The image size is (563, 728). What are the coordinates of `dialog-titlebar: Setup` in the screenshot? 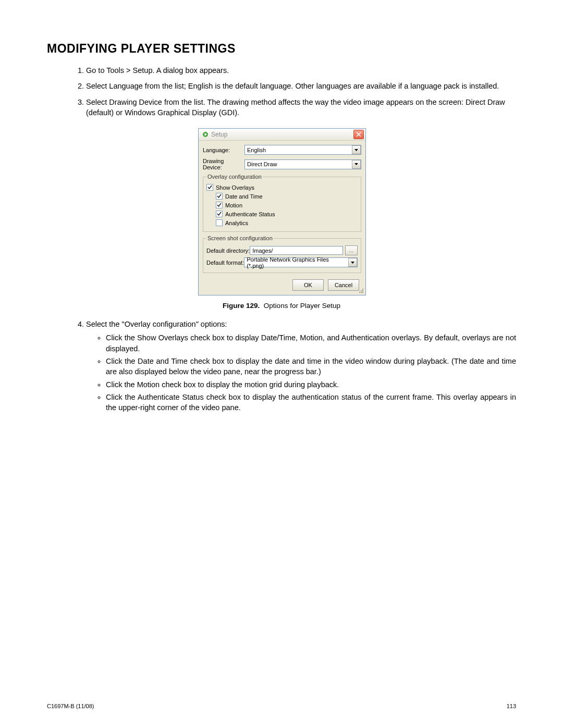 It's located at (282, 134).